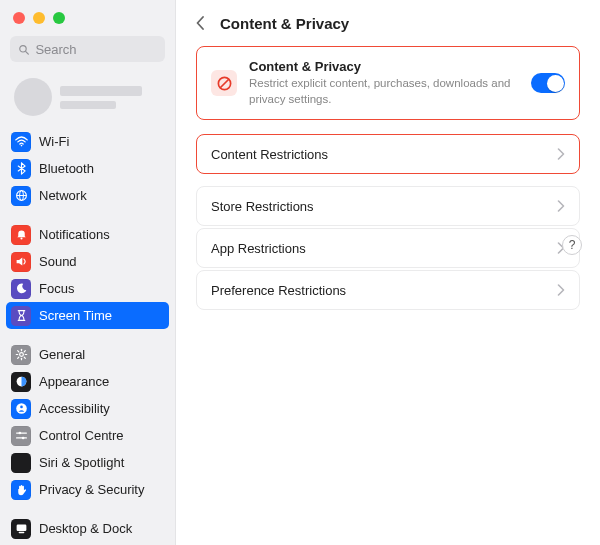 The height and width of the screenshot is (545, 600). Describe the element at coordinates (82, 462) in the screenshot. I see `sidebar-item-label: Siri & Spotlight` at that location.